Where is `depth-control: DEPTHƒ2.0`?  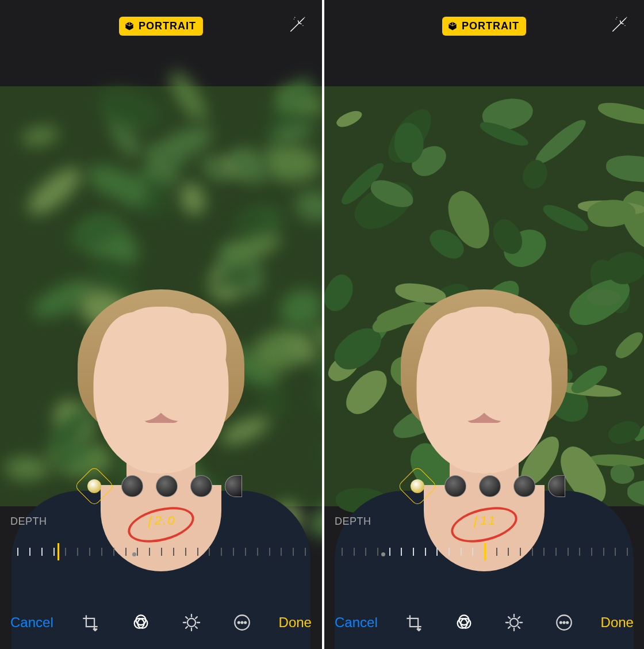 depth-control: DEPTHƒ2.0 is located at coordinates (161, 520).